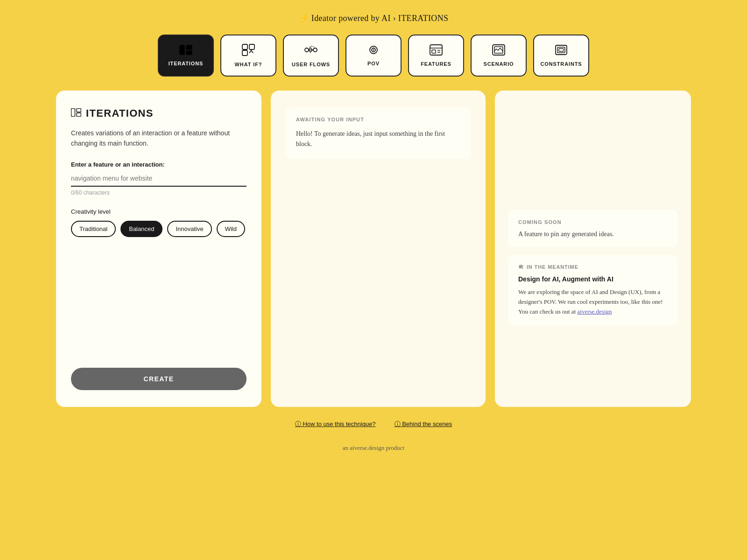 This screenshot has height=560, width=747. What do you see at coordinates (159, 229) in the screenshot?
I see `creativity-buttons: Traditional Balanced Innovative Wild` at bounding box center [159, 229].